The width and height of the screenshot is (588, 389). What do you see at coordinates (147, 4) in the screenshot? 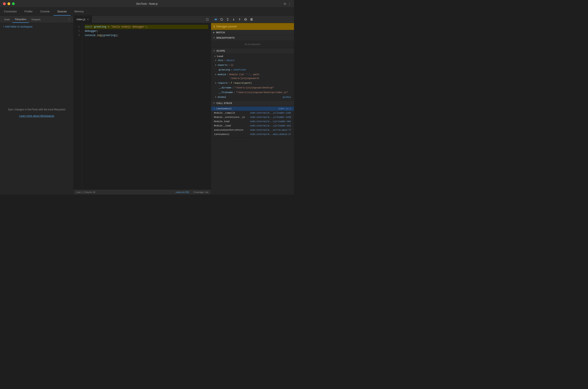
I see `title-bar: DevTools - Node.js ⚙ ⋮` at bounding box center [147, 4].